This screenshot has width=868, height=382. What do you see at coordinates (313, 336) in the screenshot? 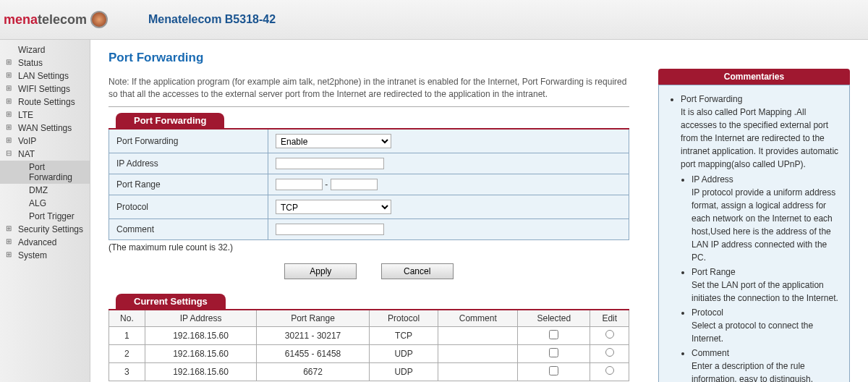
I see `table-cell: 30211 - 30217` at bounding box center [313, 336].